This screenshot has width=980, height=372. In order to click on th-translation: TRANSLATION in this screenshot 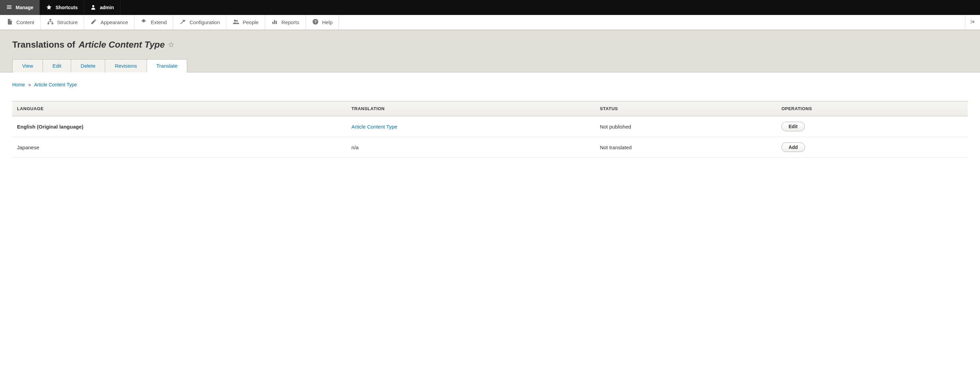, I will do `click(471, 109)`.